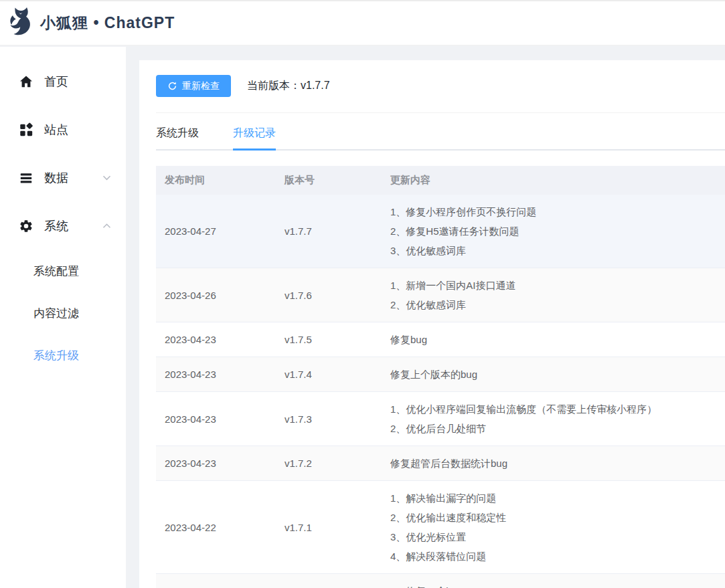 The width and height of the screenshot is (725, 588). Describe the element at coordinates (440, 86) in the screenshot. I see `toolbar: 重新检查 当前版本：v1.7.7` at that location.